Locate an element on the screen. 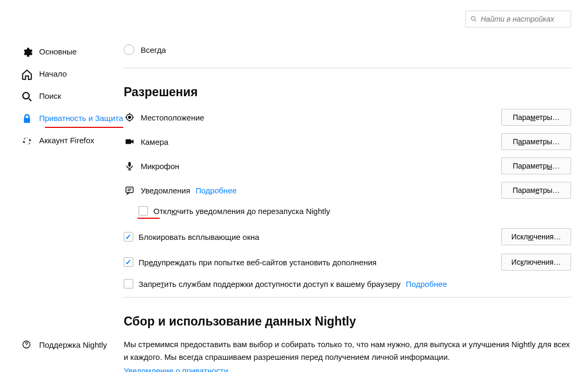  sync-icon is located at coordinates (27, 141).